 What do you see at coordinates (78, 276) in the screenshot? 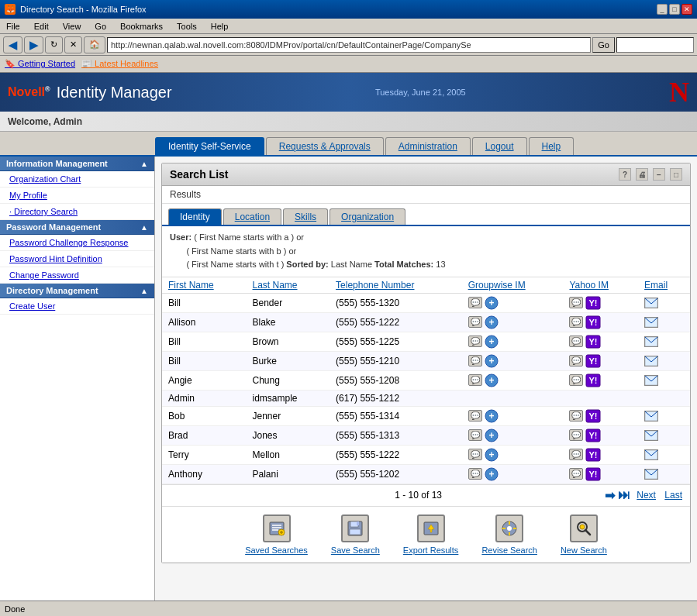
I see `sidebar-item-change-password: Change Password` at bounding box center [78, 276].